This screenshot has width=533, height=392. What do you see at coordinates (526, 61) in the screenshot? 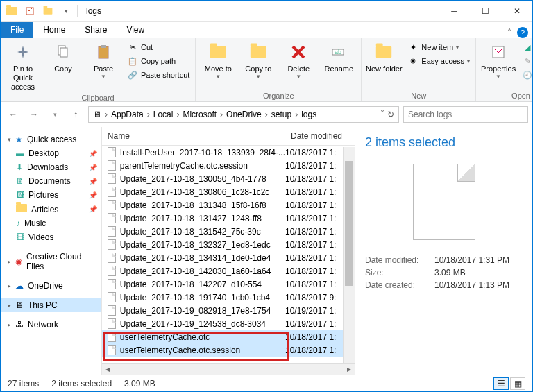
I see `edit-button: ✎Edit` at bounding box center [526, 61].